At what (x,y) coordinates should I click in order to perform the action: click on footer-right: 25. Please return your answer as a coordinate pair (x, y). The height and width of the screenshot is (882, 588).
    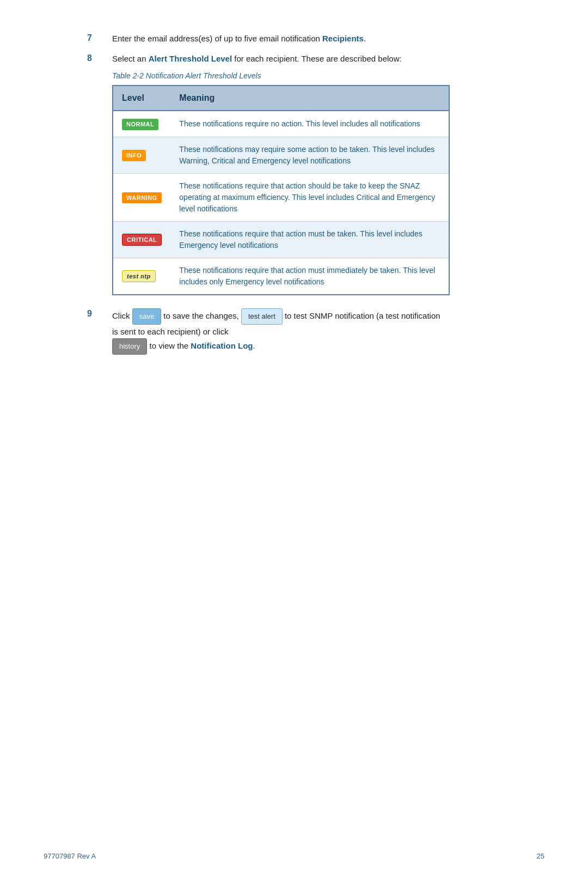
    Looking at the image, I should click on (541, 856).